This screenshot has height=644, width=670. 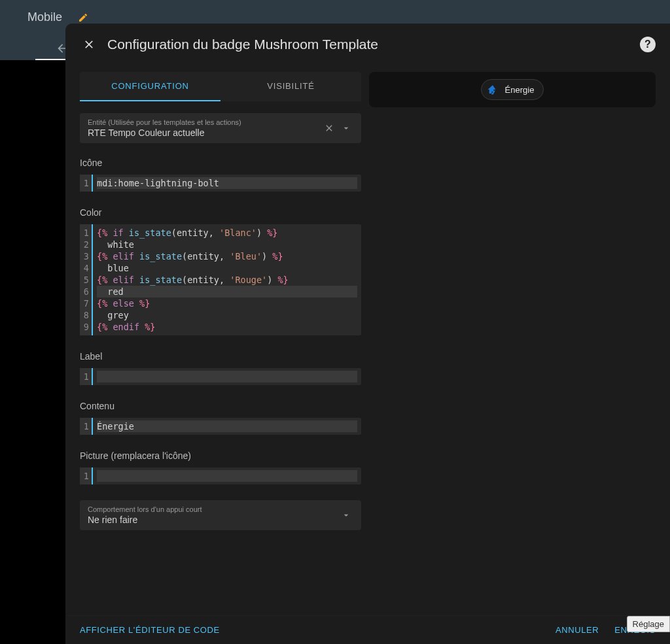 What do you see at coordinates (368, 630) in the screenshot?
I see `dialog-footer: AFFICHER L'ÉDITEUR DE CODE ANNULER ENREG…` at bounding box center [368, 630].